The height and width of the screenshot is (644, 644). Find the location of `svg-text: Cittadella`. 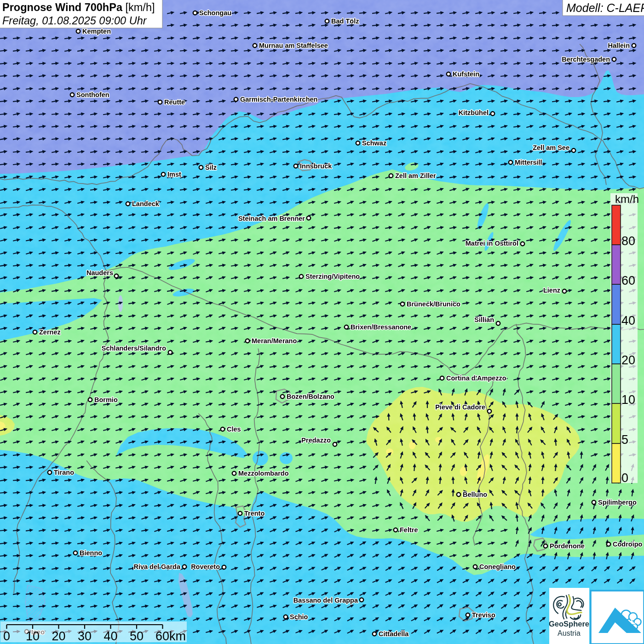

svg-text: Cittadella is located at coordinates (394, 634).